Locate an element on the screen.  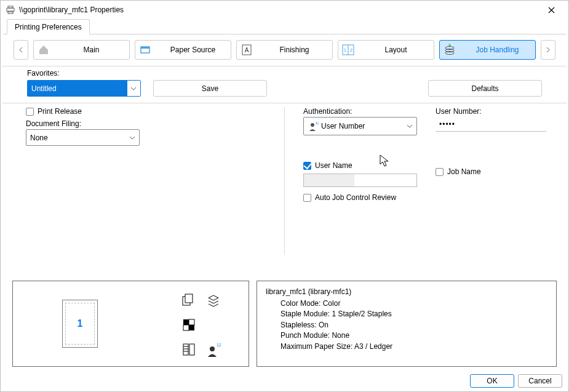
job-name-input is located at coordinates (491, 186).